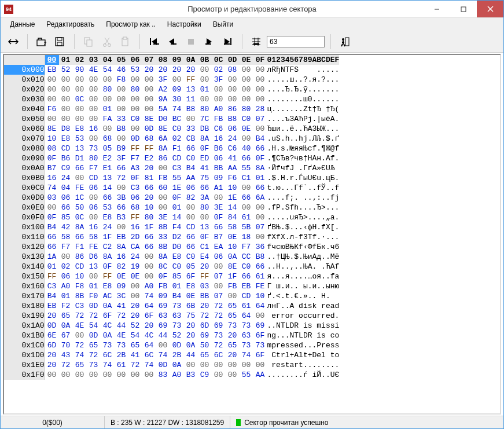 The height and width of the screenshot is (429, 504). What do you see at coordinates (247, 60) in the screenshot?
I see `hex-col-header: 0E` at bounding box center [247, 60].